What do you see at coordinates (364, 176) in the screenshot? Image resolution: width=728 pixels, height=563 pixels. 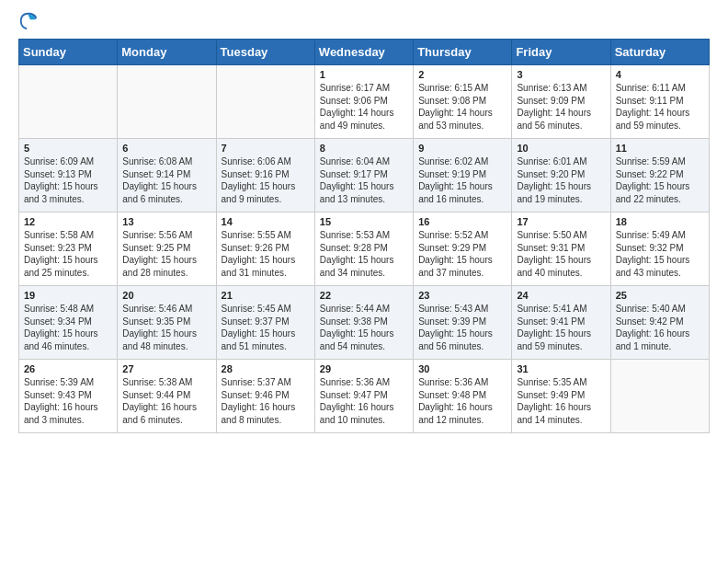 I see `calendar-week-row: 5Sunrise: 6:09 AM Sunset: 9:13 PM Daylig…` at bounding box center [364, 176].